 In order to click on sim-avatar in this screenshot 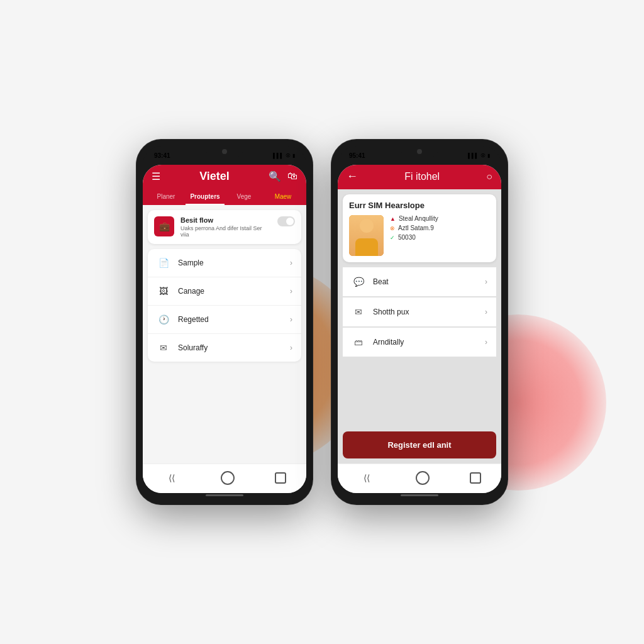, I will do `click(366, 235)`.